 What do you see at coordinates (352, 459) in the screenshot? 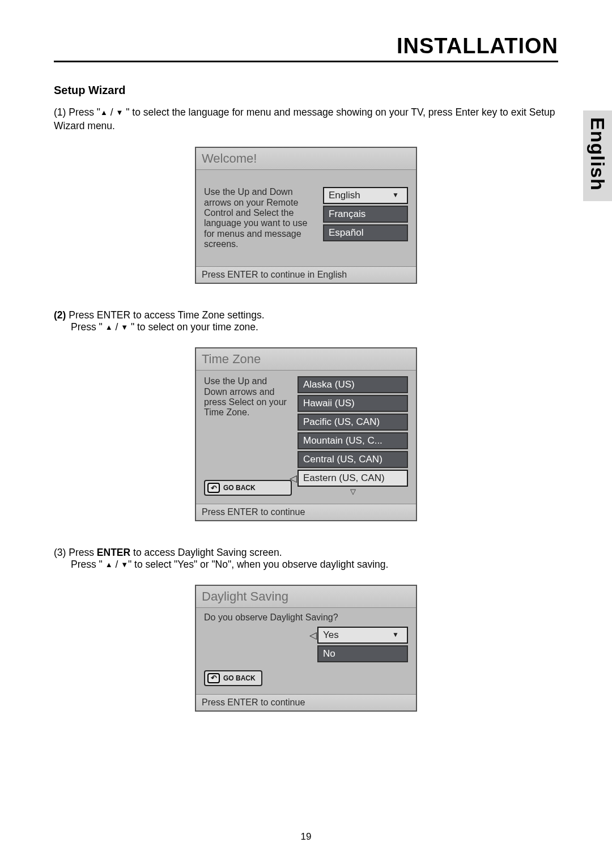
I see `timezone-option: Central (US, CAN)` at bounding box center [352, 459].